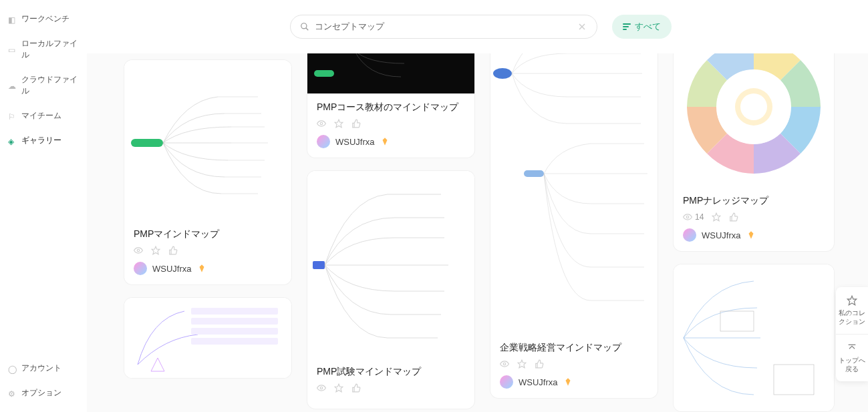  Describe the element at coordinates (627, 27) in the screenshot. I see `filter-icon` at that location.